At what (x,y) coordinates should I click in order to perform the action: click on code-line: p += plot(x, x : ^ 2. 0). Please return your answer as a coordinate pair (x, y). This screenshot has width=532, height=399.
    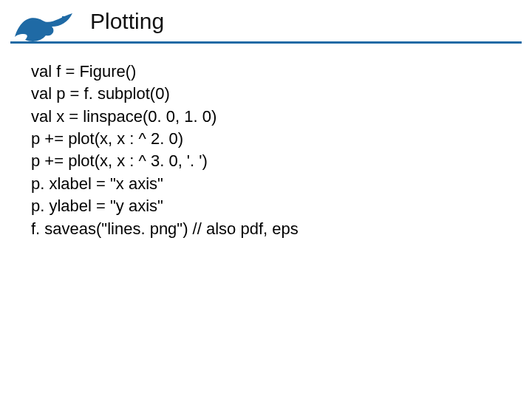
    Looking at the image, I should click on (270, 139).